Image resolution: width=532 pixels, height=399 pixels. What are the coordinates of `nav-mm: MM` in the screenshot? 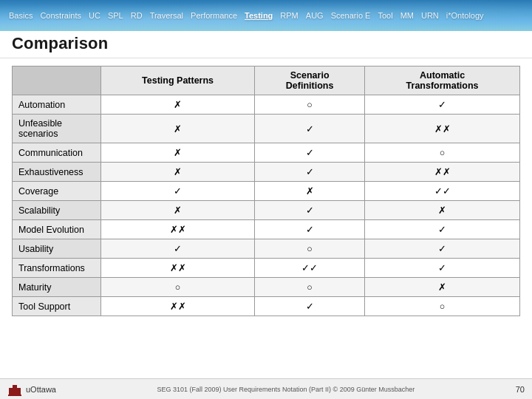 It's located at (407, 16).